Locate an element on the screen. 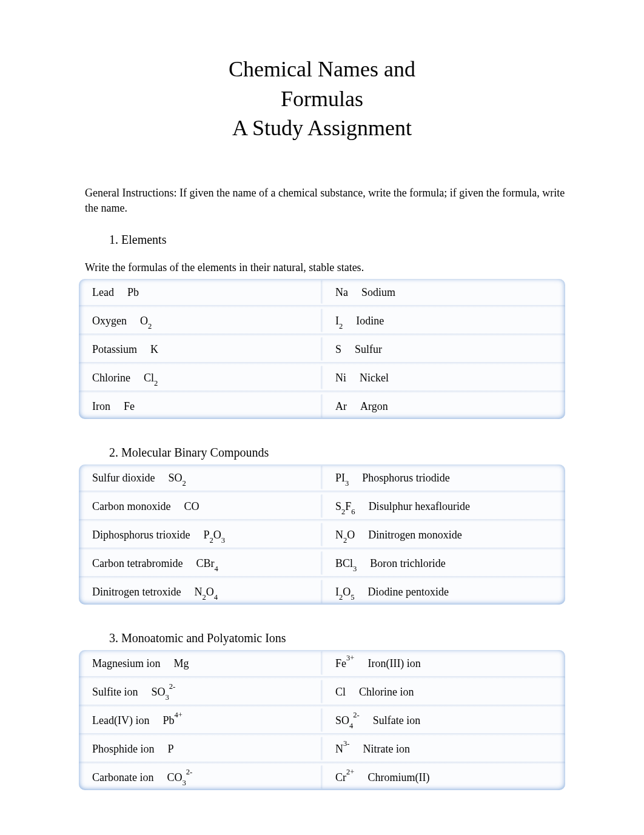 Image resolution: width=644 pixels, height=835 pixels. table-cell: Sulfur dioxideSO2 is located at coordinates (200, 478).